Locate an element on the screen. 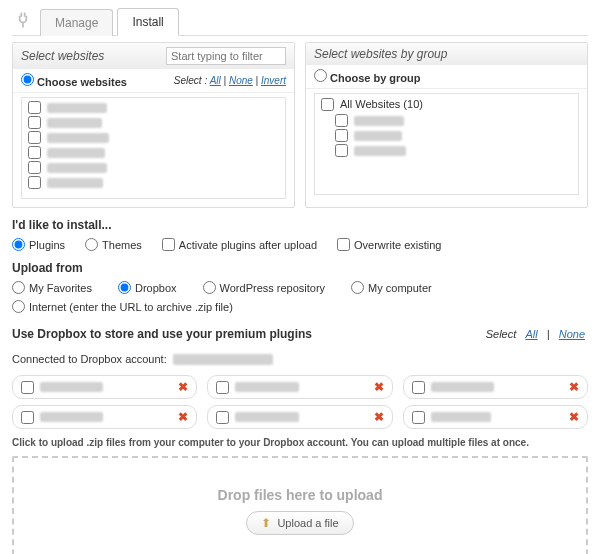 The height and width of the screenshot is (554, 600). upload-icon: ⬆ is located at coordinates (266, 523).